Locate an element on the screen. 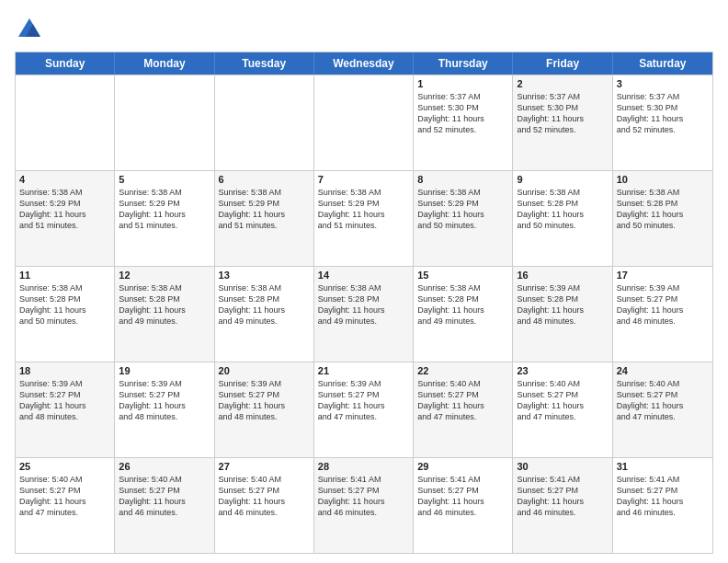 The image size is (728, 563). calendar-cell-day-7: 7Sunrise: 5:38 AM Sunset: 5:29 PM Daylig… is located at coordinates (364, 219).